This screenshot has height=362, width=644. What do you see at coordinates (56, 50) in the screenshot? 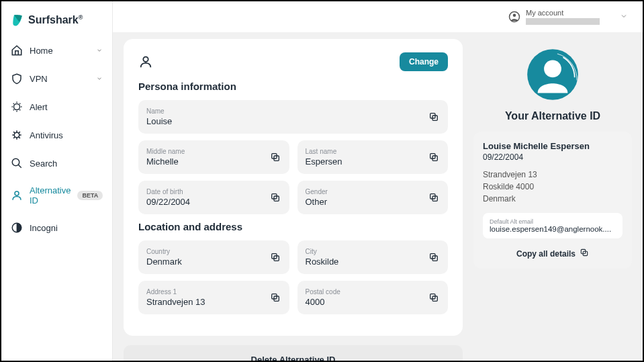
I see `sidebar-item-home: Home` at bounding box center [56, 50].